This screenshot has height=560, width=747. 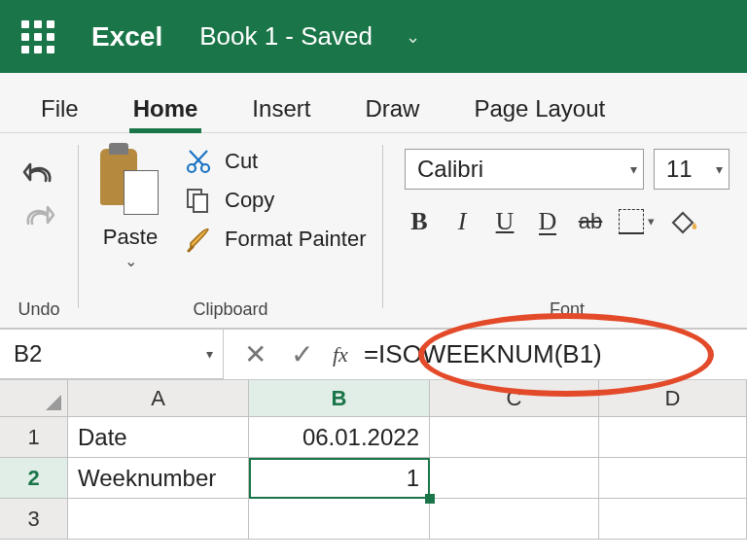 I want to click on borders-button: ▾, so click(x=636, y=222).